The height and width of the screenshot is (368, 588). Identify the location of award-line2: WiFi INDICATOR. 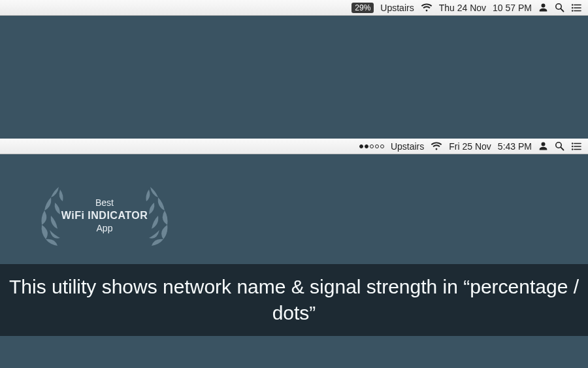
(105, 216).